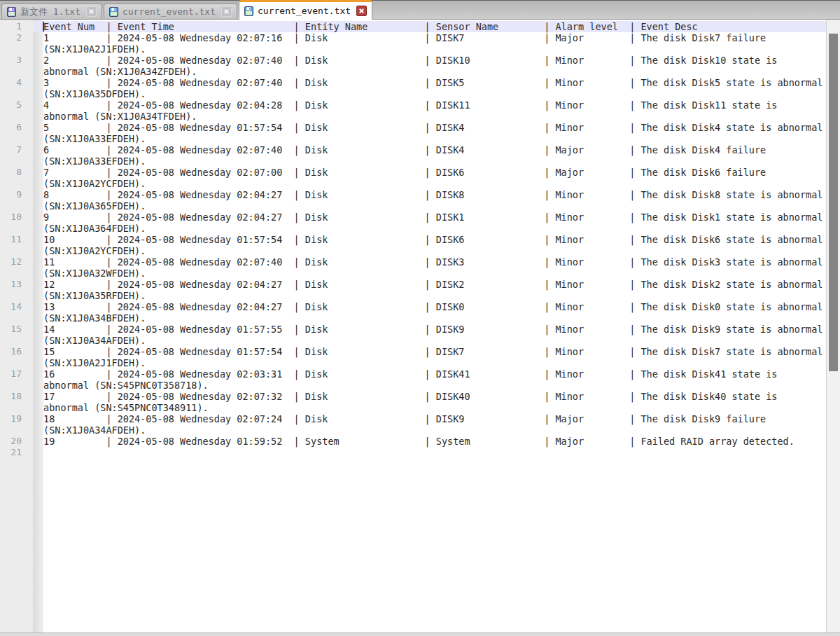 This screenshot has width=840, height=636. Describe the element at coordinates (408, 441) in the screenshot. I see `line-text: 19 | 2024-05-08 Wednesday 01:59:52 | Sys…` at that location.